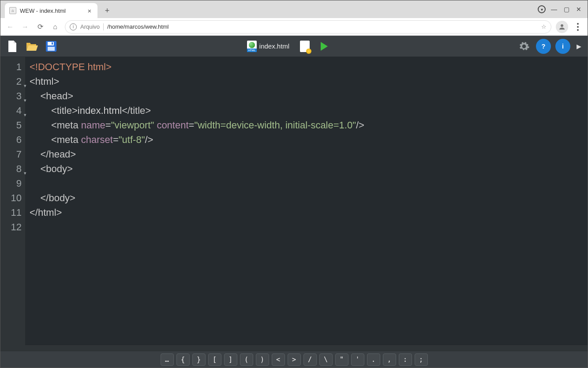  What do you see at coordinates (252, 46) in the screenshot?
I see `html-file-icon: HTML` at bounding box center [252, 46].